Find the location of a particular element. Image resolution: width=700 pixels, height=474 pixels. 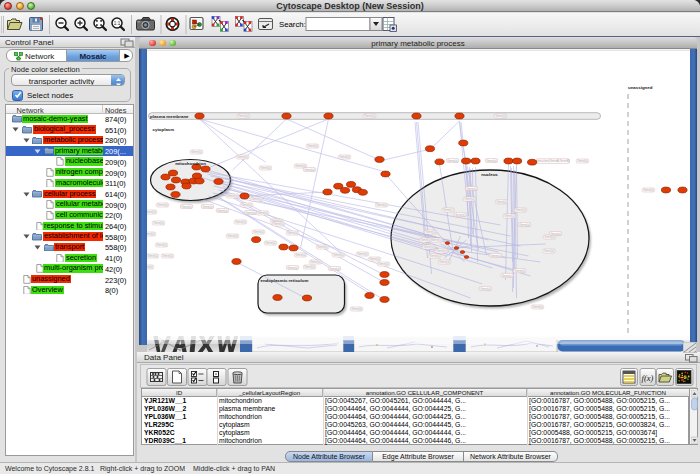

svg-text: Search: is located at coordinates (292, 24).